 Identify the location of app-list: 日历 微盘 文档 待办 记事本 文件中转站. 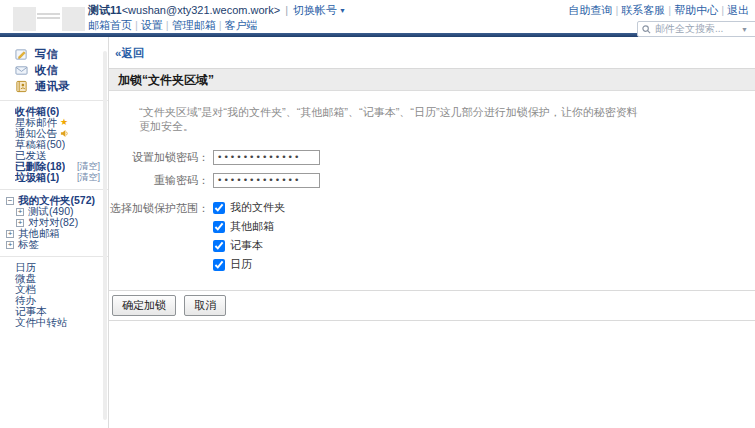
(54, 295).